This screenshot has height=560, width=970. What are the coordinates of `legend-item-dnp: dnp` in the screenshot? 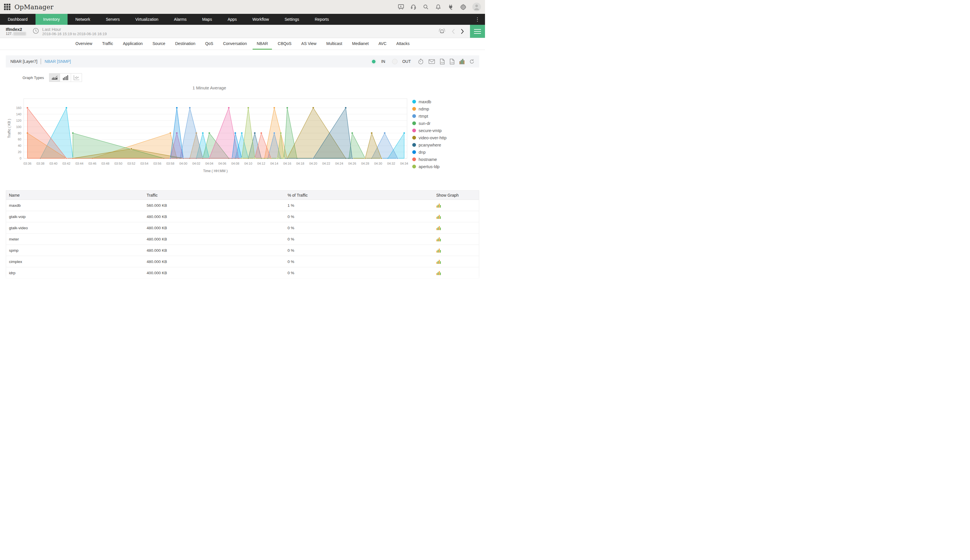 It's located at (430, 152).